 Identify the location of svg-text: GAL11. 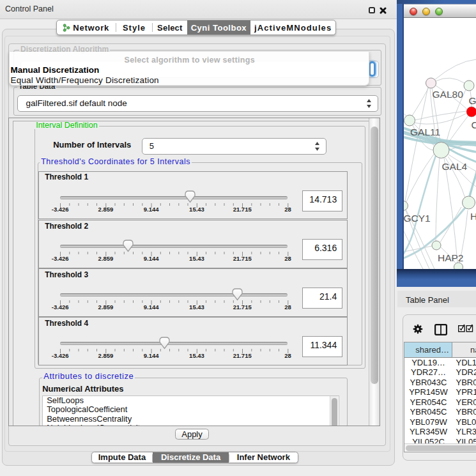
(426, 132).